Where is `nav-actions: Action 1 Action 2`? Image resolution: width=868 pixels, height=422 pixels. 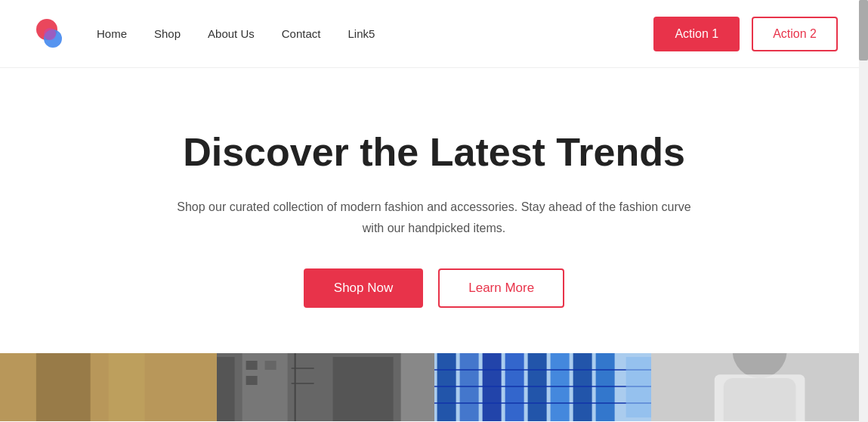
nav-actions: Action 1 Action 2 is located at coordinates (746, 34).